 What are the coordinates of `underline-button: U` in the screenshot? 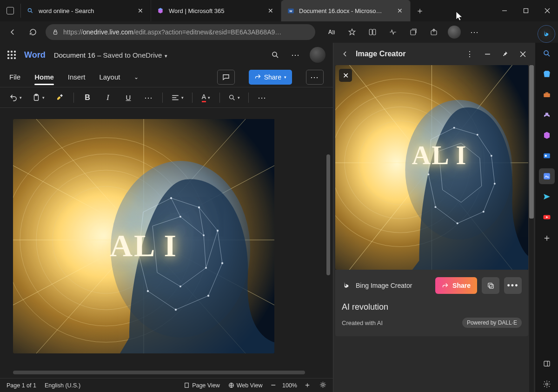 It's located at (128, 98).